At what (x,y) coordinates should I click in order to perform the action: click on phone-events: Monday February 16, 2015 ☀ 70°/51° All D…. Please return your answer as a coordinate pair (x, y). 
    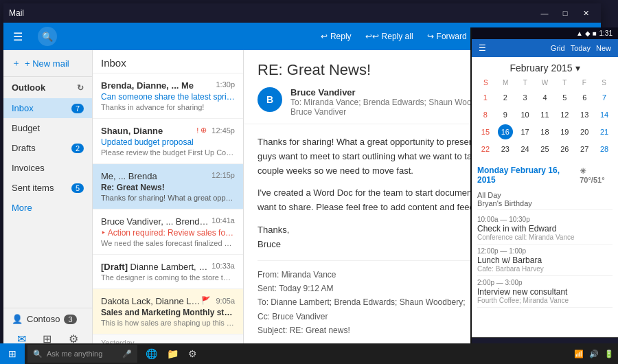
    Looking at the image, I should click on (545, 236).